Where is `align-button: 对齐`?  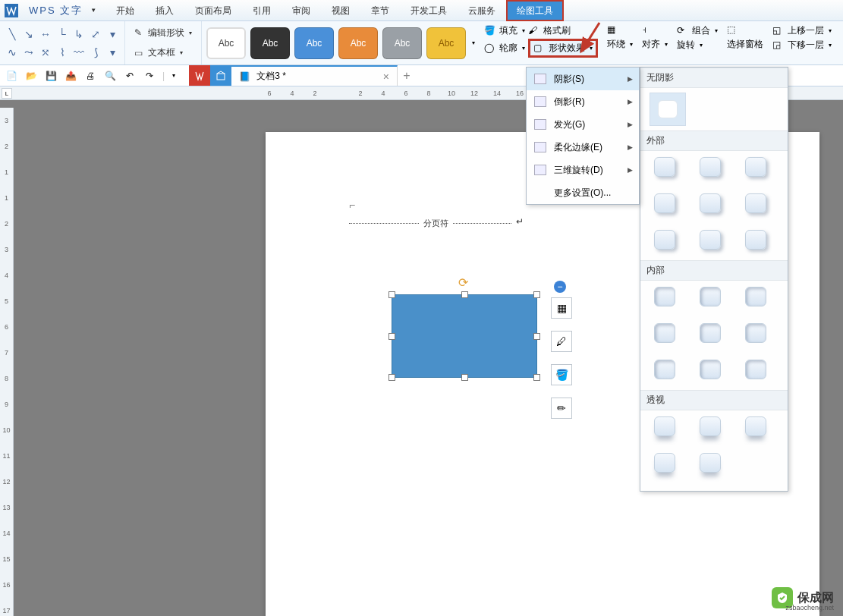
align-button: 对齐 is located at coordinates (651, 44).